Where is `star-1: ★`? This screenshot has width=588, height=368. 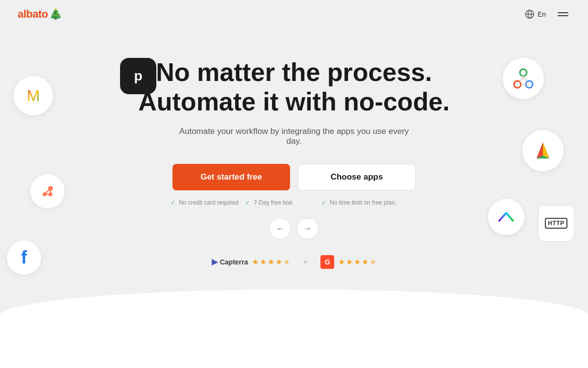
star-1: ★ is located at coordinates (255, 262).